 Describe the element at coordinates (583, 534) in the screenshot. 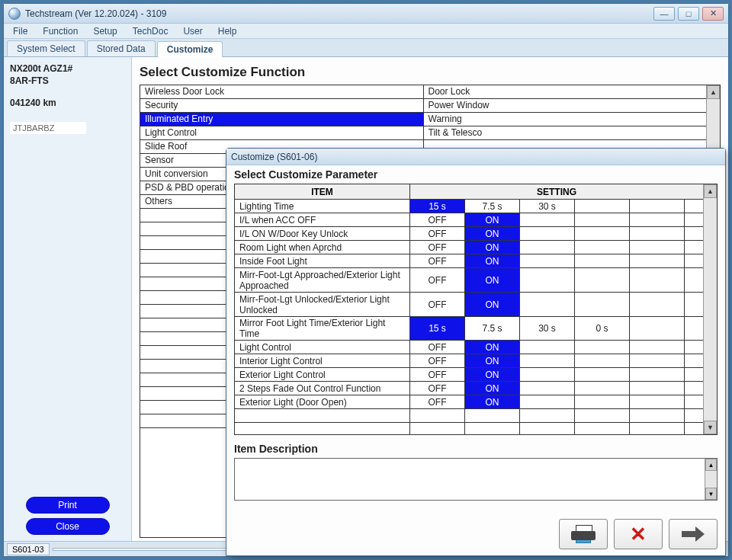

I see `popup-print-button` at that location.